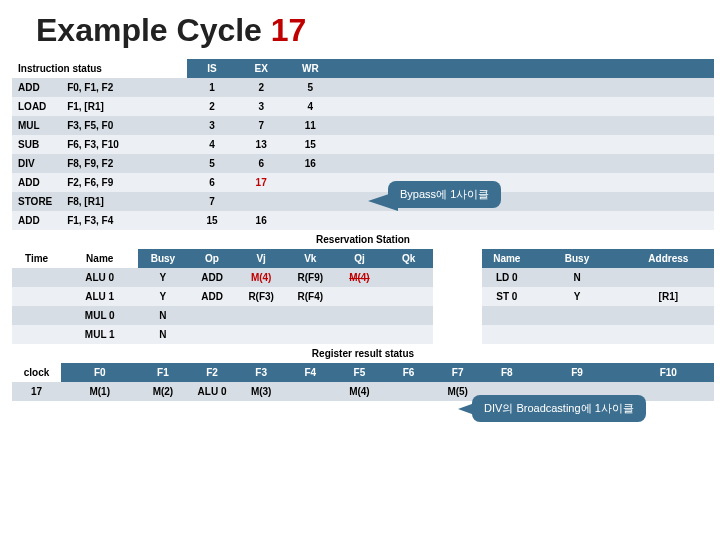 Image resolution: width=720 pixels, height=540 pixels. I want to click on rs-header-row: Time Name Busy Op Vj Vk Qj Qk Name Busy …, so click(363, 258).